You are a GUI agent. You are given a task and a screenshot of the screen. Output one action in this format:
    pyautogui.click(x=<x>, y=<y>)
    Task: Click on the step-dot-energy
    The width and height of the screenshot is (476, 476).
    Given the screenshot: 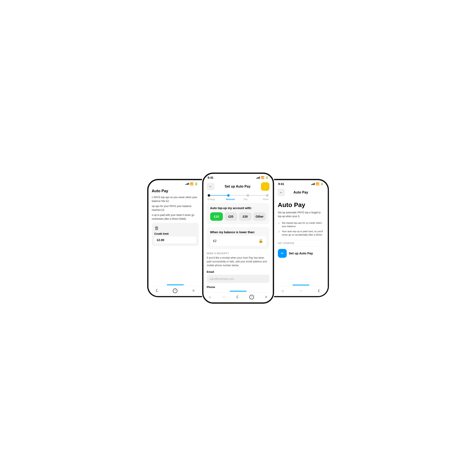 What is the action you would take?
    pyautogui.click(x=209, y=195)
    